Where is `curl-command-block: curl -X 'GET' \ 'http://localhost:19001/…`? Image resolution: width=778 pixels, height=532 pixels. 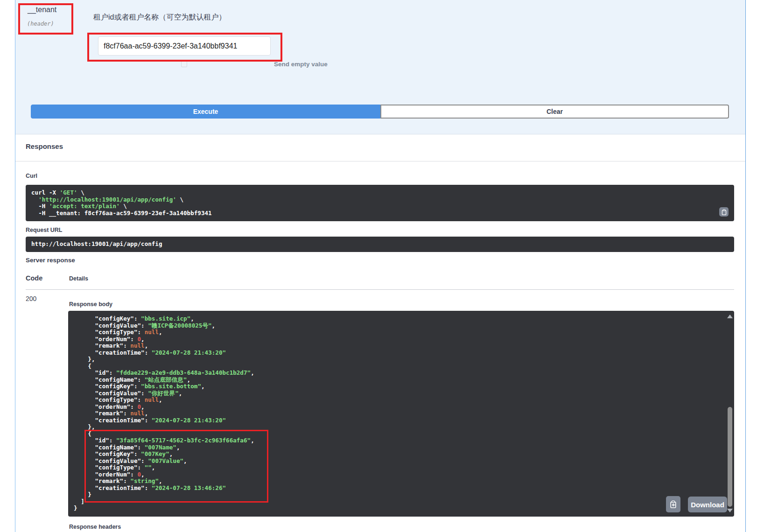
curl-command-block: curl -X 'GET' \ 'http://localhost:19001/… is located at coordinates (380, 203).